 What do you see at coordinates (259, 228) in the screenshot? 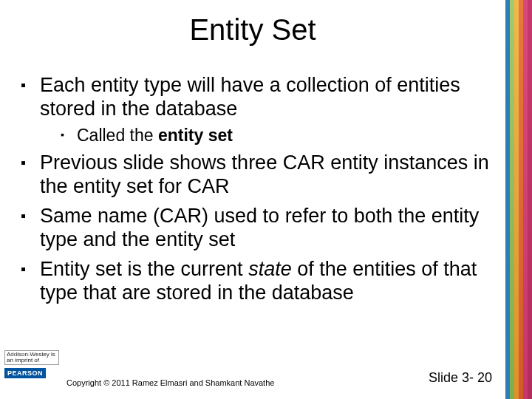
I see `bullet-text: Same name (CAR) used to refer to both th…` at bounding box center [259, 228].